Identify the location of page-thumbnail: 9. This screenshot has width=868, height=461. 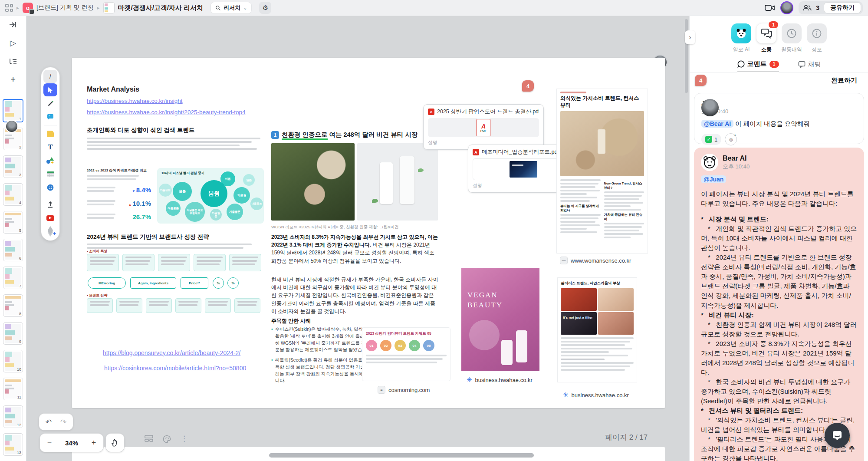
(13, 333).